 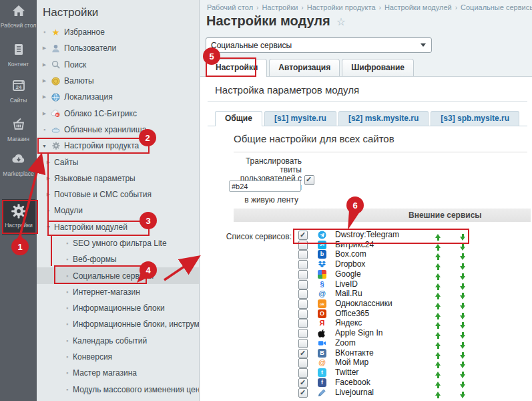 What do you see at coordinates (117, 373) in the screenshot?
I see `menu-item-21: ▪Мастер магазина` at bounding box center [117, 373].